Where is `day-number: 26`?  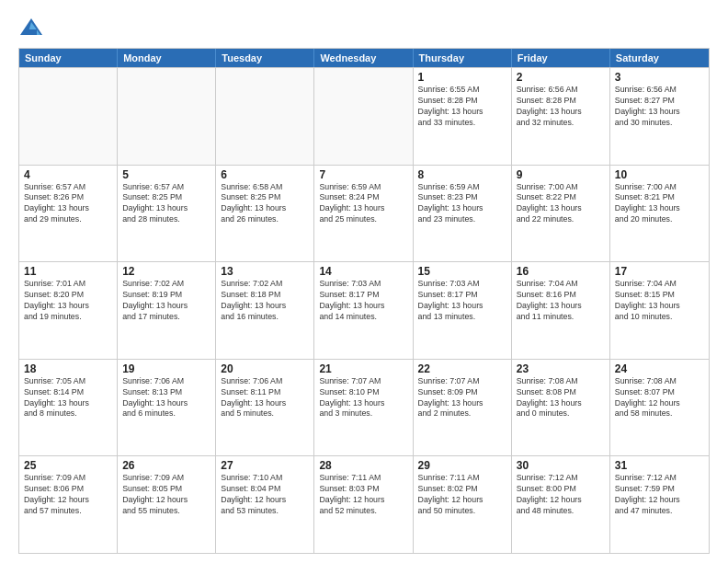 day-number: 26 is located at coordinates (166, 465).